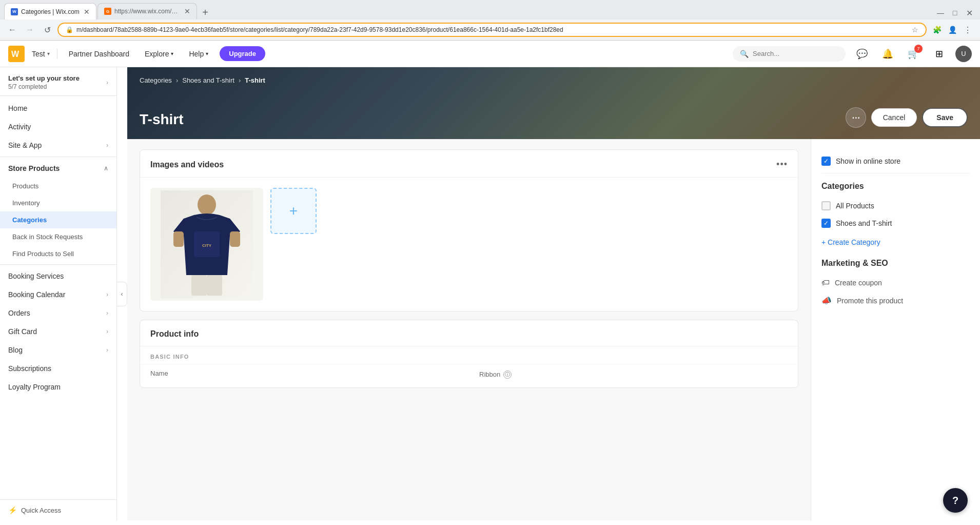 The width and height of the screenshot is (980, 525). I want to click on sidebar-item-store-products: Store Products ∧, so click(58, 168).